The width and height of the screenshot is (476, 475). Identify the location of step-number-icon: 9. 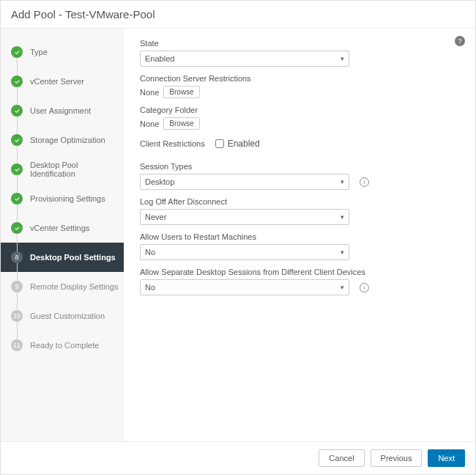
(17, 287).